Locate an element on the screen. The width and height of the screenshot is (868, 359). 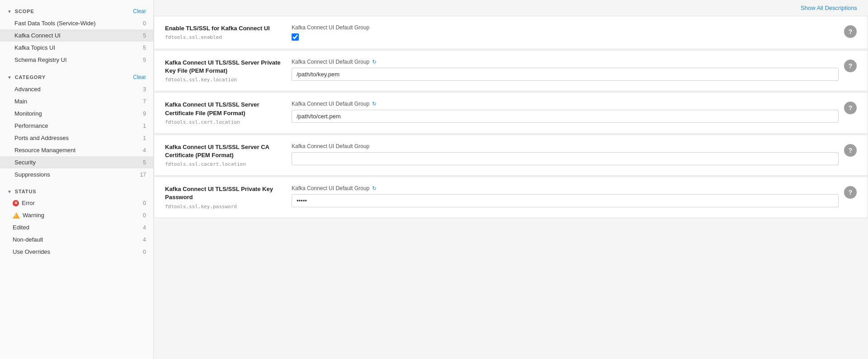
warning-icon is located at coordinates (16, 215).